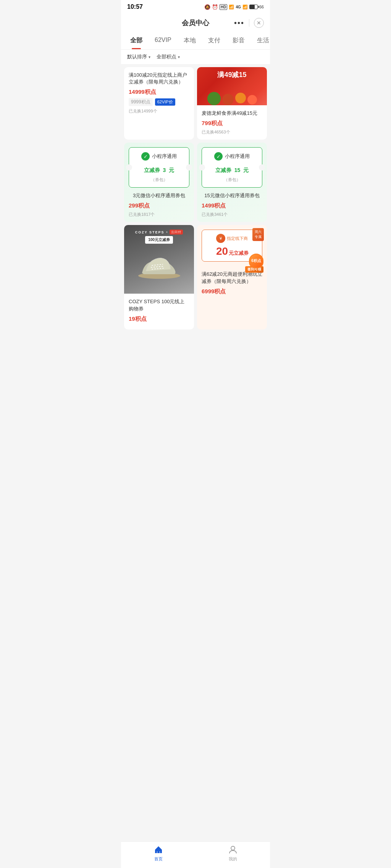 The width and height of the screenshot is (391, 868). Describe the element at coordinates (256, 261) in the screenshot. I see `gift-bag-icon: 6积点` at that location.